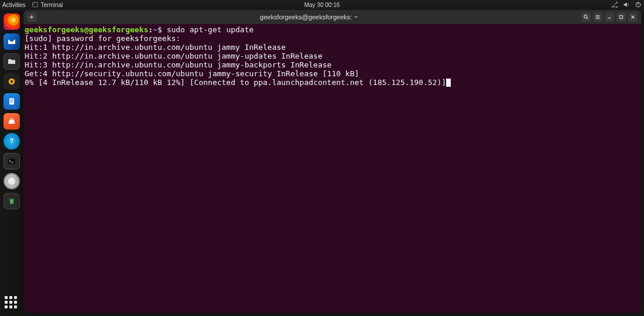 This screenshot has width=644, height=316. I want to click on dock-writer-icon, so click(12, 101).